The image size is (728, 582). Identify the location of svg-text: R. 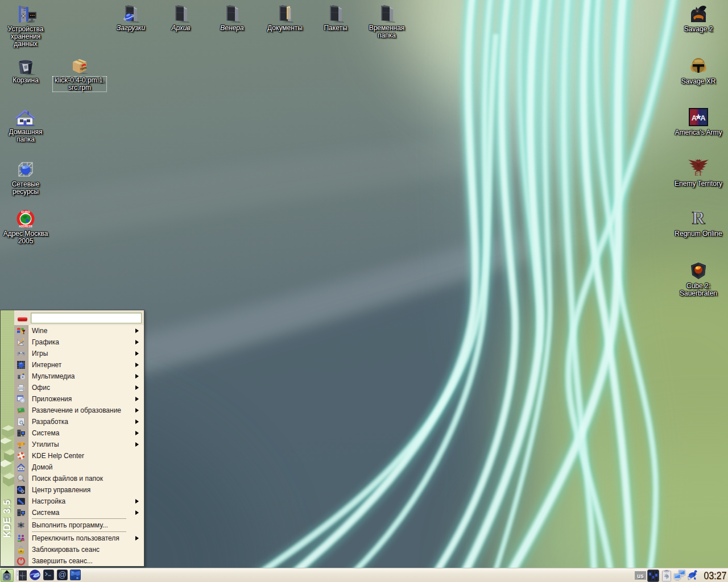
(698, 218).